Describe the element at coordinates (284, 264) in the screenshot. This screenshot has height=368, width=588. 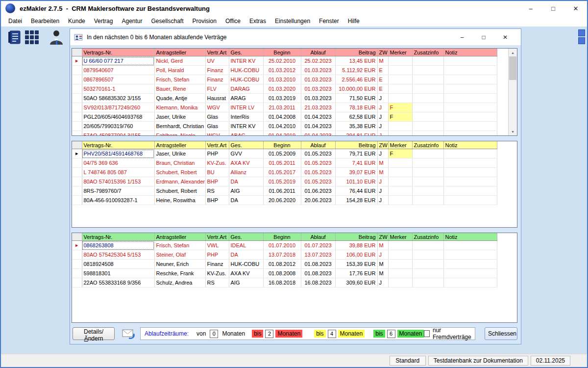
I see `table-row: 0818924508Neuner, ErichFinanzHUK-COBU01.…` at that location.